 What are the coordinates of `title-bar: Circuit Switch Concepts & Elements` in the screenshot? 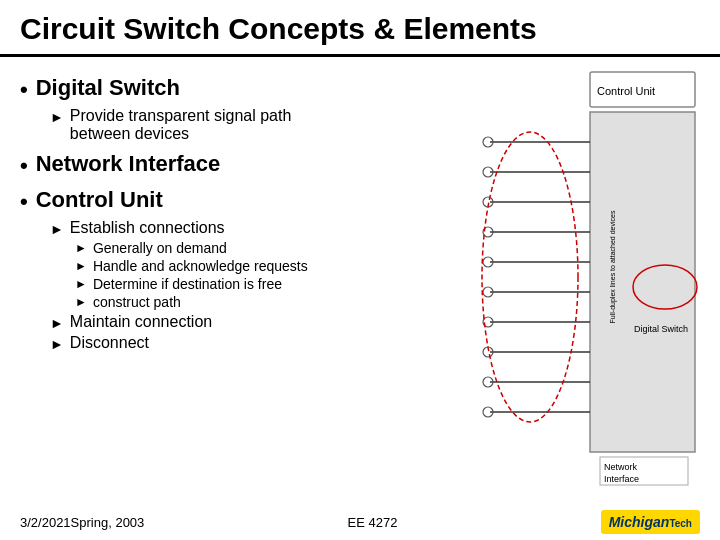 It's located at (360, 28).